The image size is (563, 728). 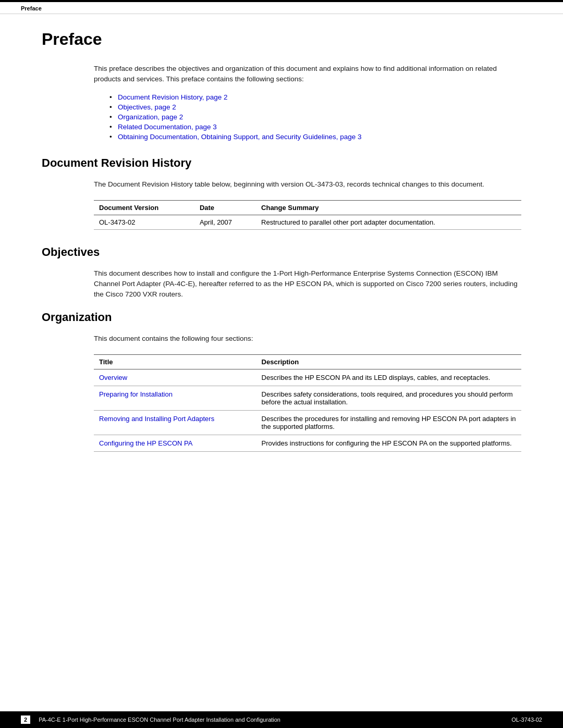 I want to click on toc-link-5: Obtaining Documentation, Obtaining Suppo…, so click(x=240, y=137).